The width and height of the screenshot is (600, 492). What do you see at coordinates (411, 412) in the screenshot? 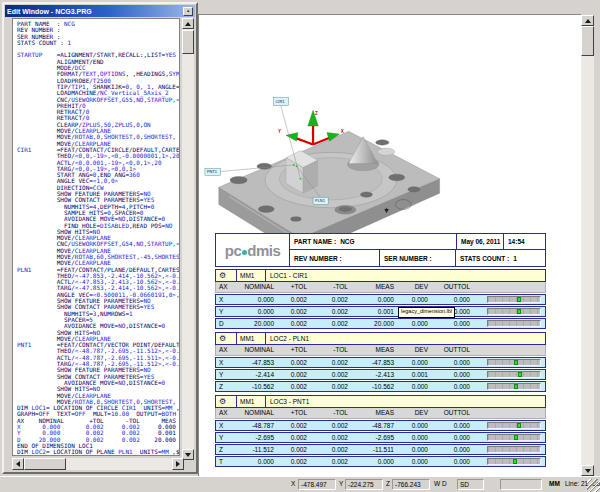
I see `column-header: DEV` at bounding box center [411, 412].